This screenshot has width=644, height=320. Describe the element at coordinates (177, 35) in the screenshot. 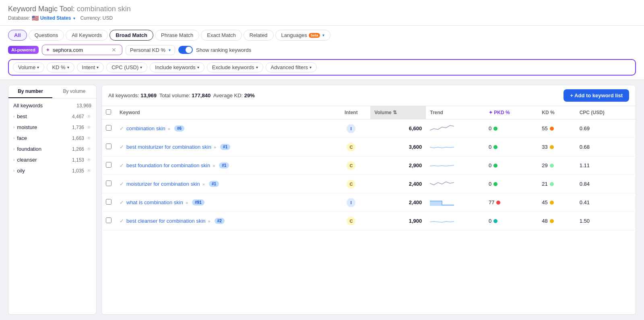

I see `tab-phrase-match: Phrase Match` at that location.